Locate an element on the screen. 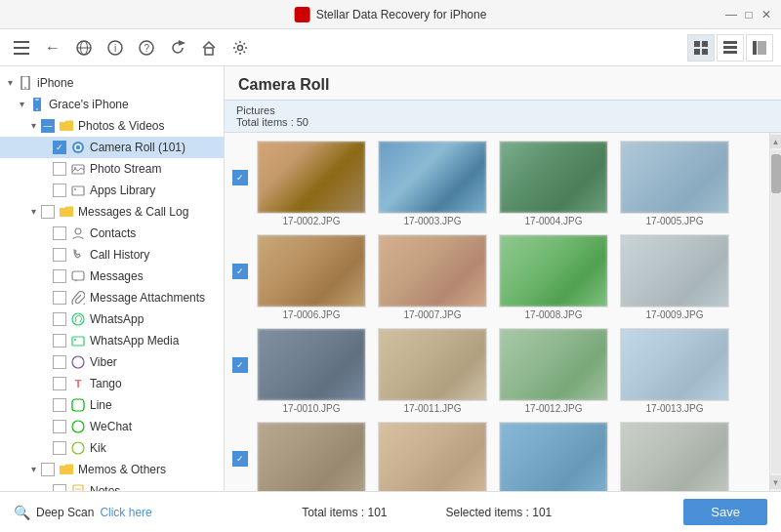 Image resolution: width=781 pixels, height=532 pixels. photo-item: 17-0008.JPG is located at coordinates (554, 277).